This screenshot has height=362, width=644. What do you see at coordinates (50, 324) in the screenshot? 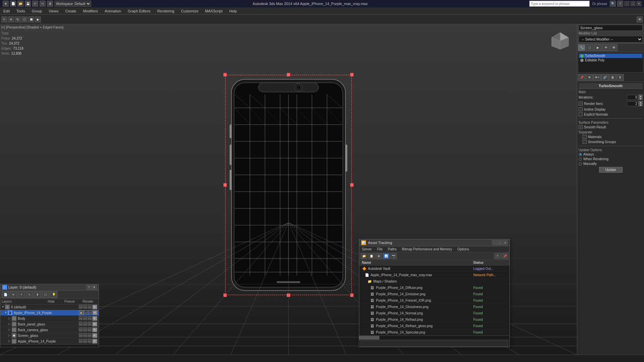
I see `layer-row-backpanel: ▷ ⬡ Back_panel_glass — — — 👁` at bounding box center [50, 324].